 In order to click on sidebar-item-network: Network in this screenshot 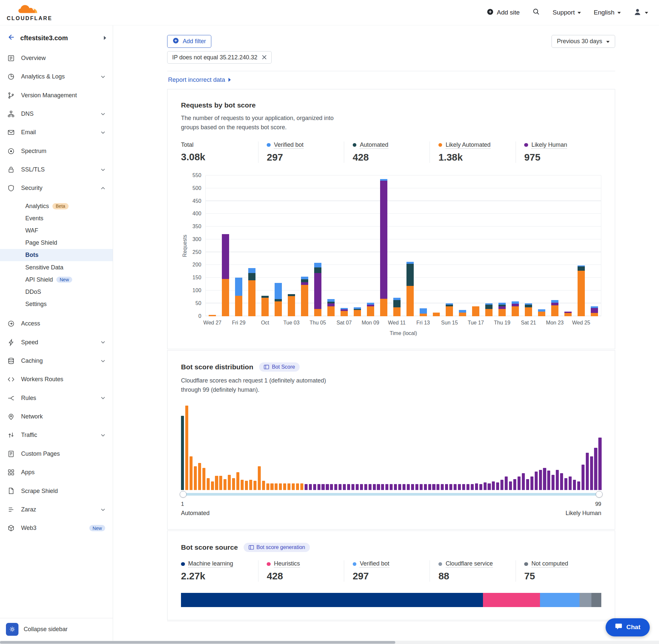, I will do `click(56, 417)`.